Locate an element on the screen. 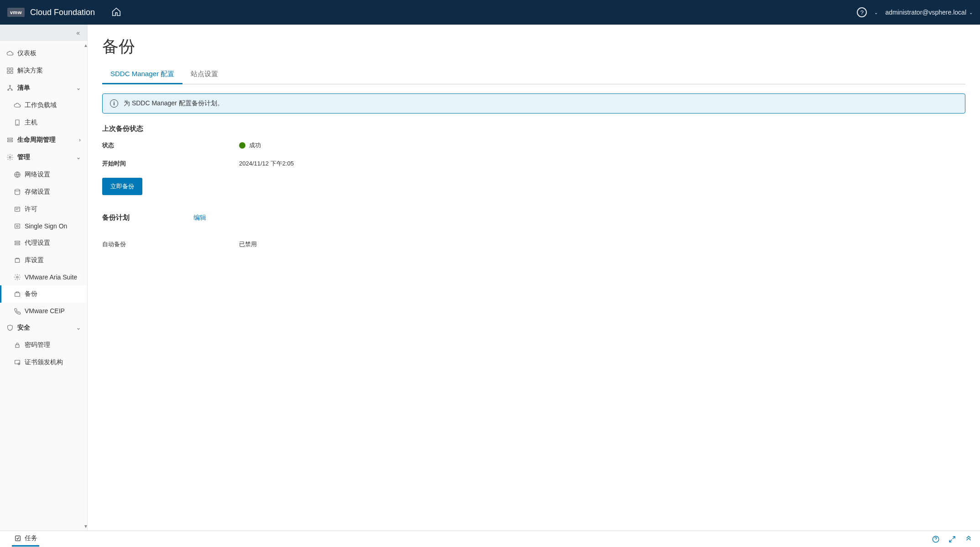  nav-security-group: 安全 ⌄ is located at coordinates (44, 328).